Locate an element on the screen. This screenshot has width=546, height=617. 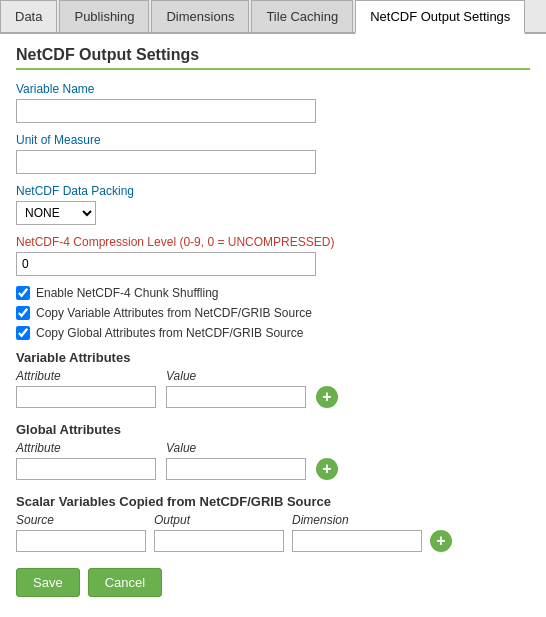
copy-global-row: Copy Global Attributes from NetCDF/GRIB … is located at coordinates (273, 333).